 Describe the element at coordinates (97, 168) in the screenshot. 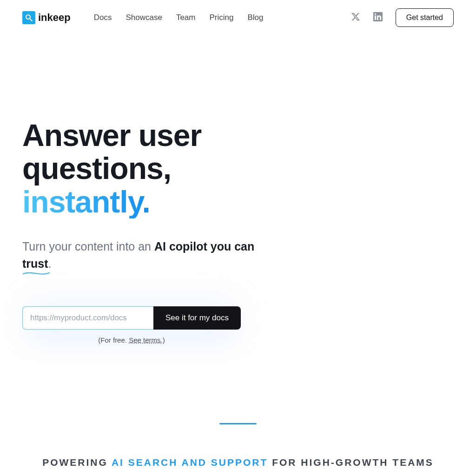

I see `hero-title-line2: questions,` at that location.